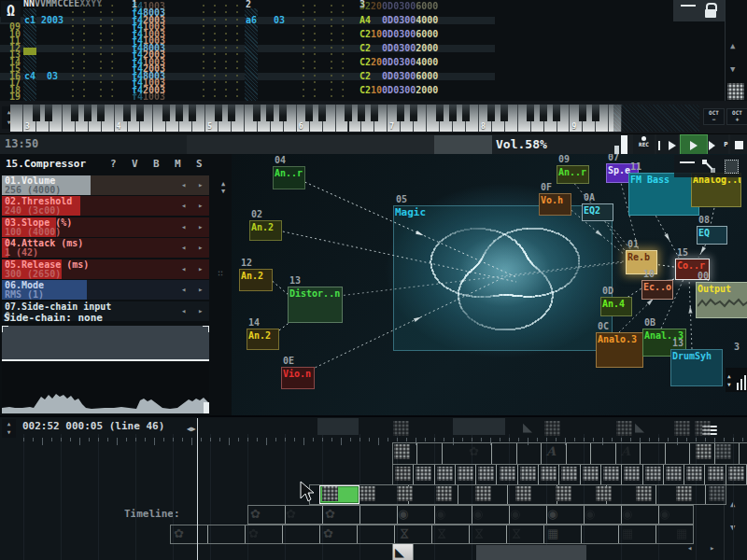 The image size is (747, 560). What do you see at coordinates (114, 164) in the screenshot?
I see `panel-button-?: ?` at bounding box center [114, 164].